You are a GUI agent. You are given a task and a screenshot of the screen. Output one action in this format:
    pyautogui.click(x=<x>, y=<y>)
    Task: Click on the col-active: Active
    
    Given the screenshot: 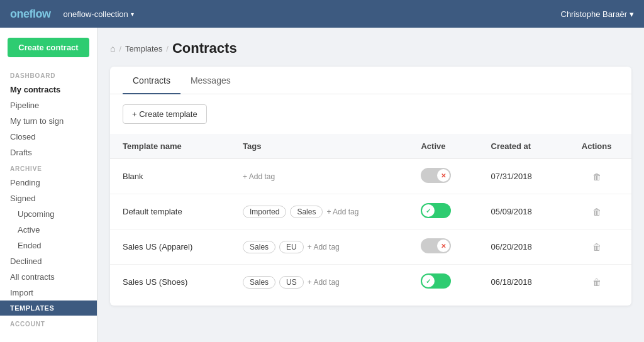 What is the action you would take?
    pyautogui.click(x=443, y=146)
    